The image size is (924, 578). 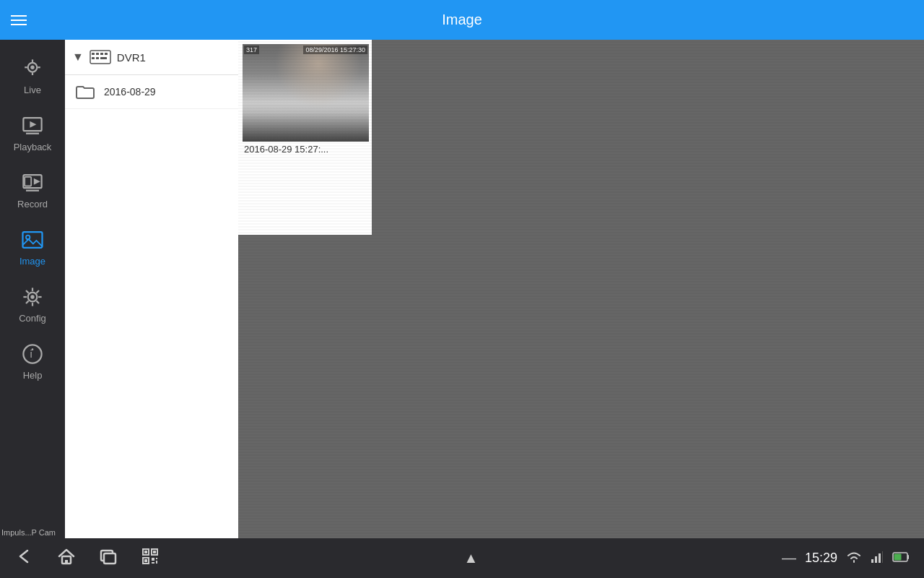 What do you see at coordinates (32, 247) in the screenshot?
I see `sidebar-item-image: Image` at bounding box center [32, 247].